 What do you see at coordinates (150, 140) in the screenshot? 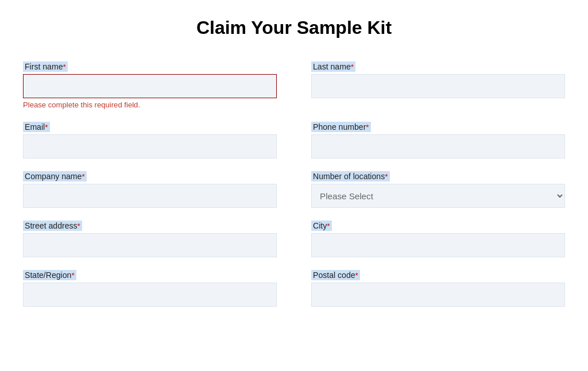
I see `email-group: Email*` at bounding box center [150, 140].